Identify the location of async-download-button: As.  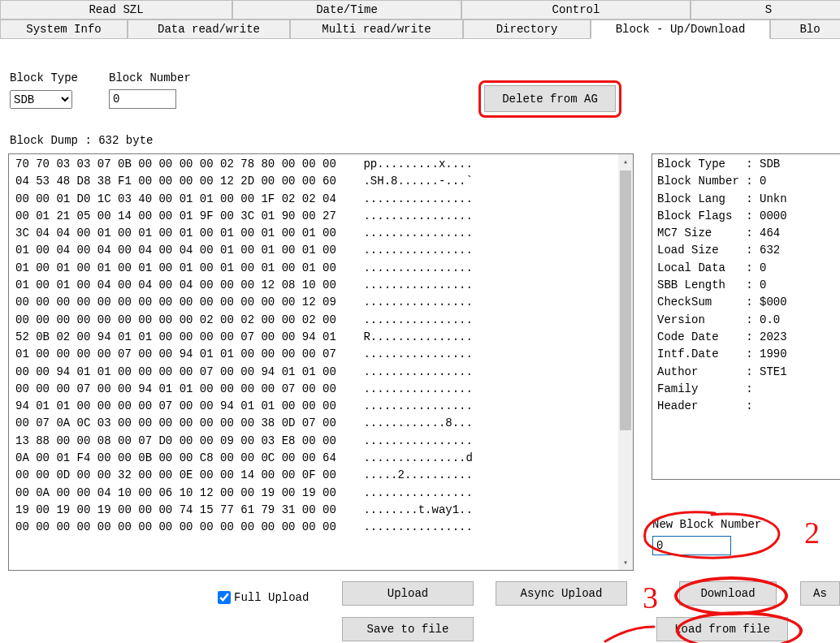
(821, 593).